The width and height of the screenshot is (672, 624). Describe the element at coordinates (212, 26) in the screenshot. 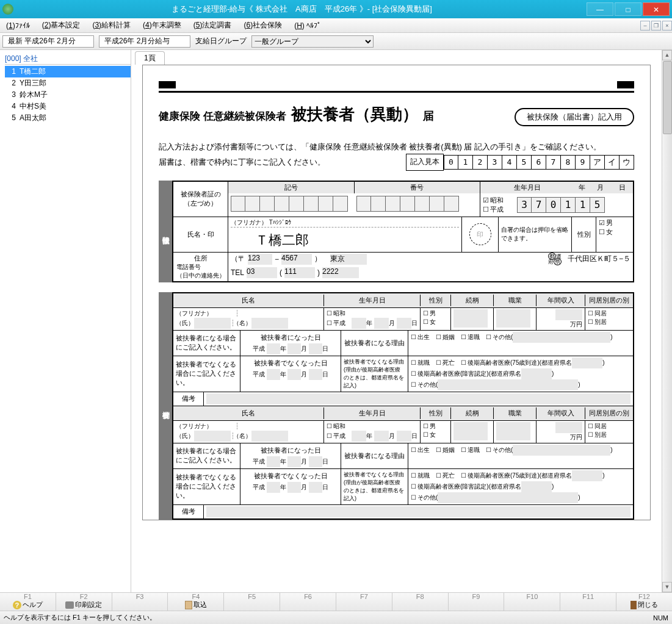

I see `menu-legal: (5)法定調書` at that location.